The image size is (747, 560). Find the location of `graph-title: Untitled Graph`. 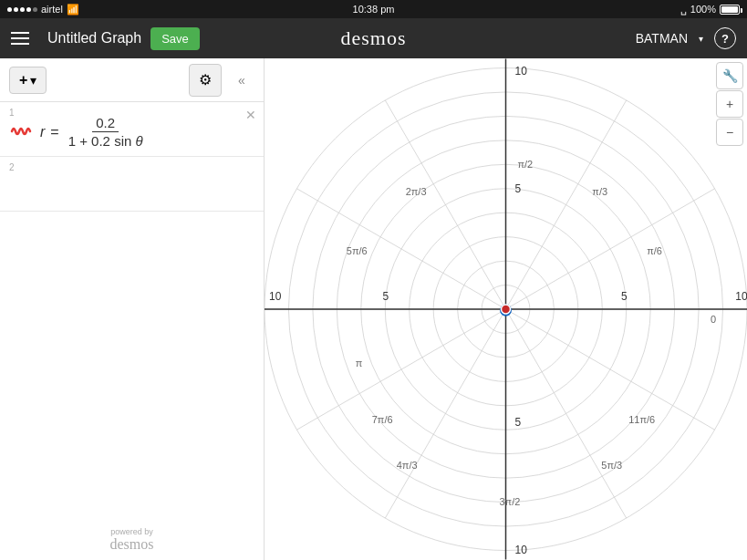

graph-title: Untitled Graph is located at coordinates (95, 38).